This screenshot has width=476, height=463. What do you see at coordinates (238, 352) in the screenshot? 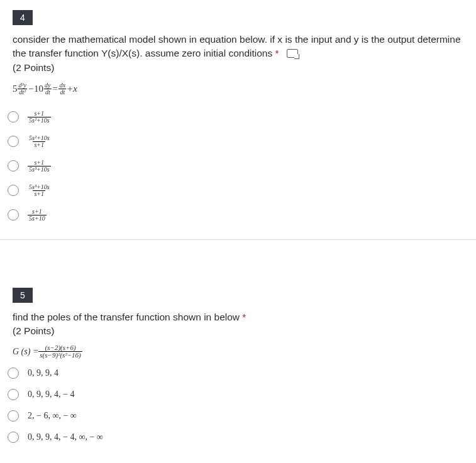
I see `question-5-equation: G (s) = (s−2)(s+6) s(s−9)²(s²−16)` at bounding box center [238, 352].